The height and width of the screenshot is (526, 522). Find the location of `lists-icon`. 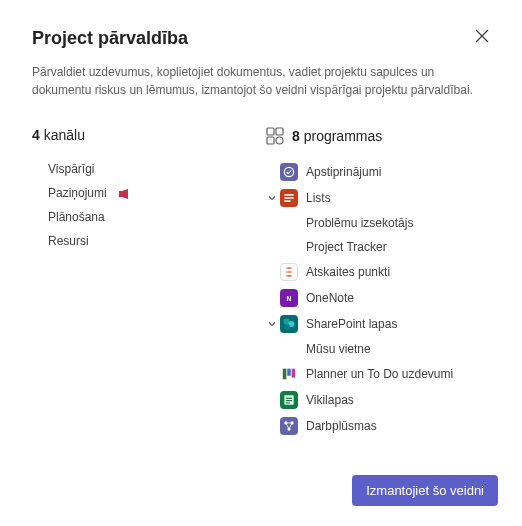

lists-icon is located at coordinates (289, 198).